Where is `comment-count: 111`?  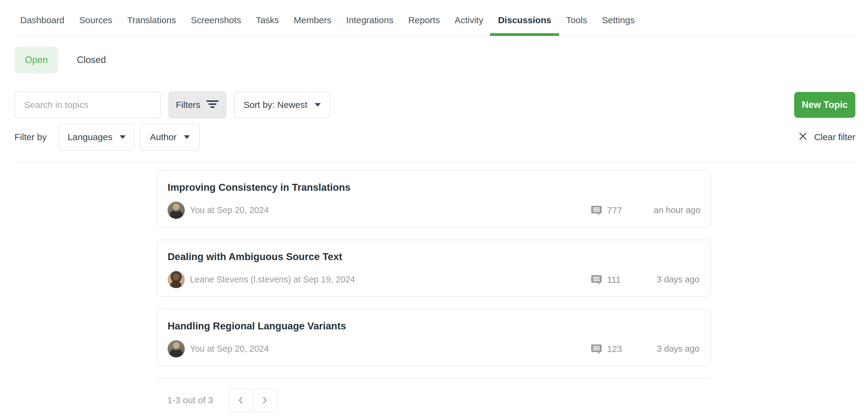 comment-count: 111 is located at coordinates (609, 280).